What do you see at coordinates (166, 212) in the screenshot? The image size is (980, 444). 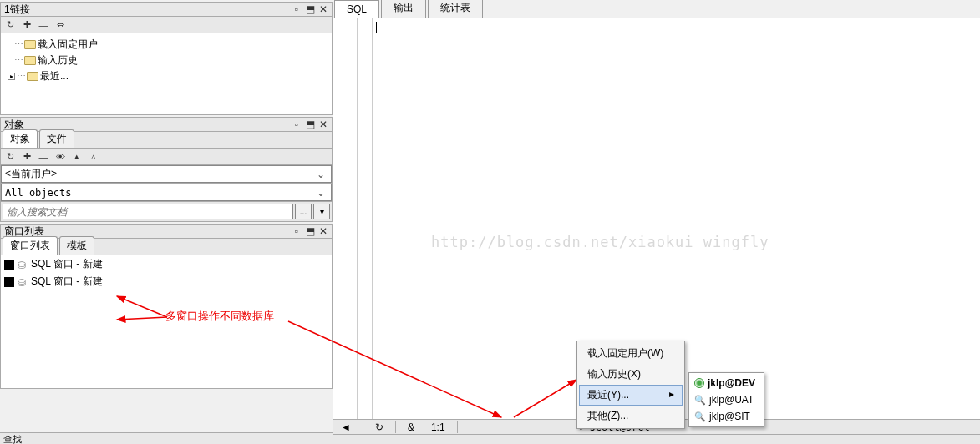 I see `search-row: ... ▾` at bounding box center [166, 212].